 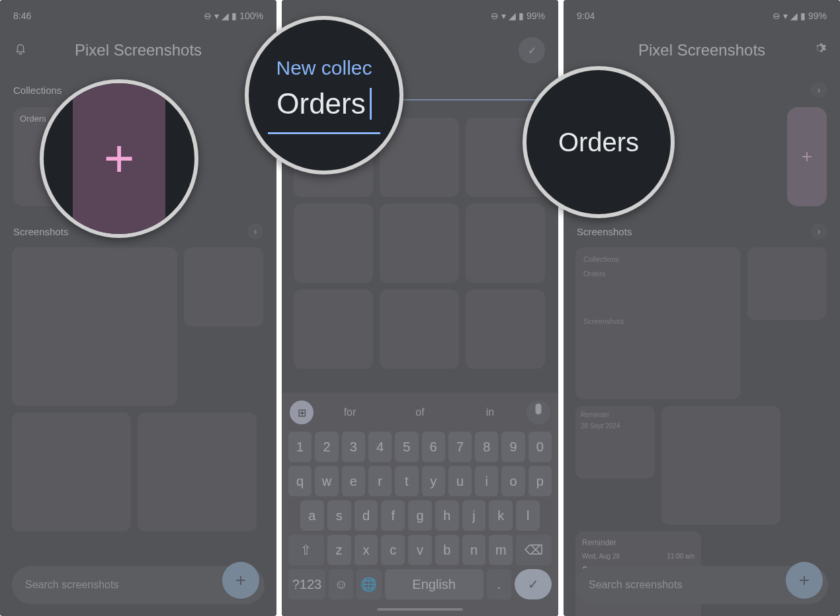 I want to click on keyboard-row-3: ⇧ zxcvbnm⌫, so click(x=420, y=550).